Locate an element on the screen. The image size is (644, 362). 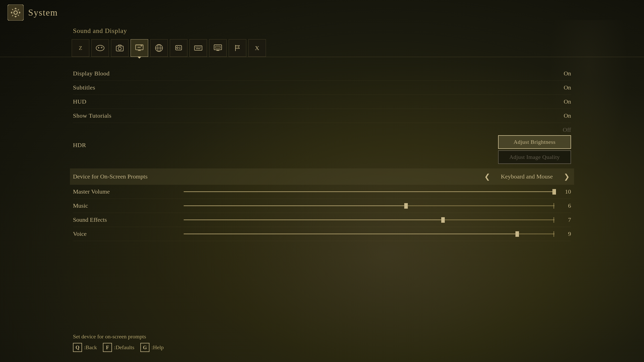
flag-icon is located at coordinates (237, 48).